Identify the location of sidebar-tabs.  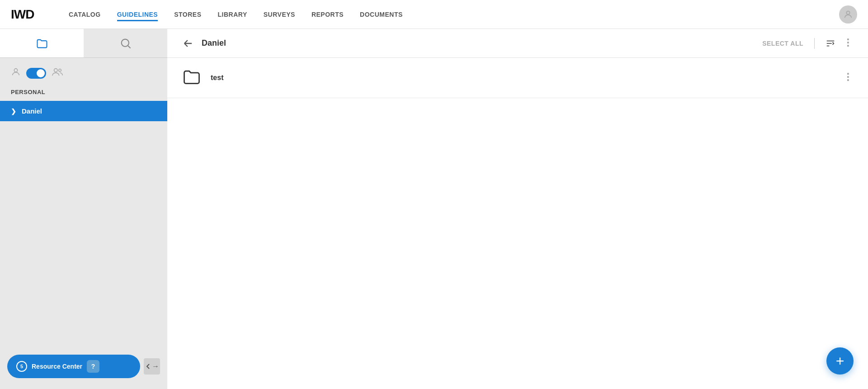
(84, 43).